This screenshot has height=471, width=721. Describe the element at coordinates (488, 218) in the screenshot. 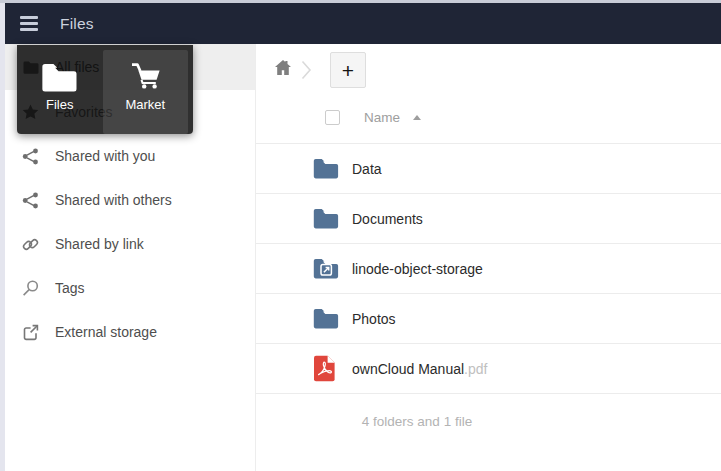

I see `file-row-documents: Documents` at that location.